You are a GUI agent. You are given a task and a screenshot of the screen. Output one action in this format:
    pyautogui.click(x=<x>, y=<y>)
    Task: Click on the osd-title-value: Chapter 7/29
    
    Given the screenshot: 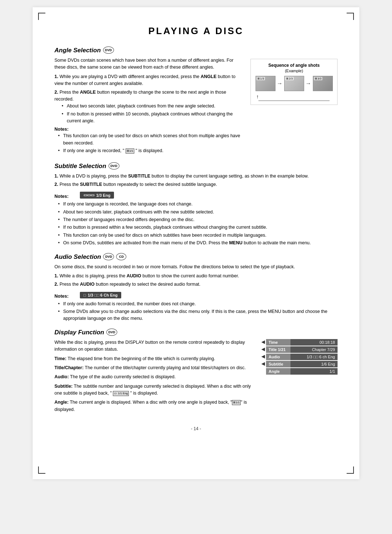 What is the action you would take?
    pyautogui.click(x=314, y=350)
    